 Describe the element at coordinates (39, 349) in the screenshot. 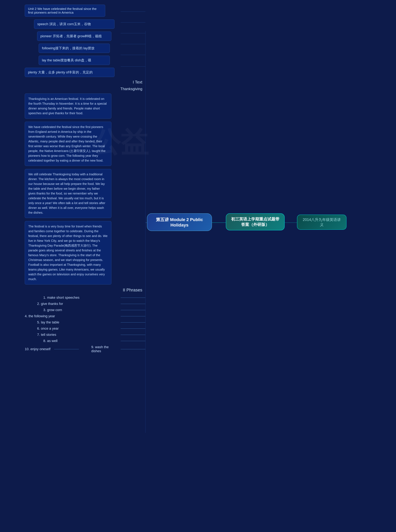

I see `phrase10-text: 10. enjoy oneself` at that location.